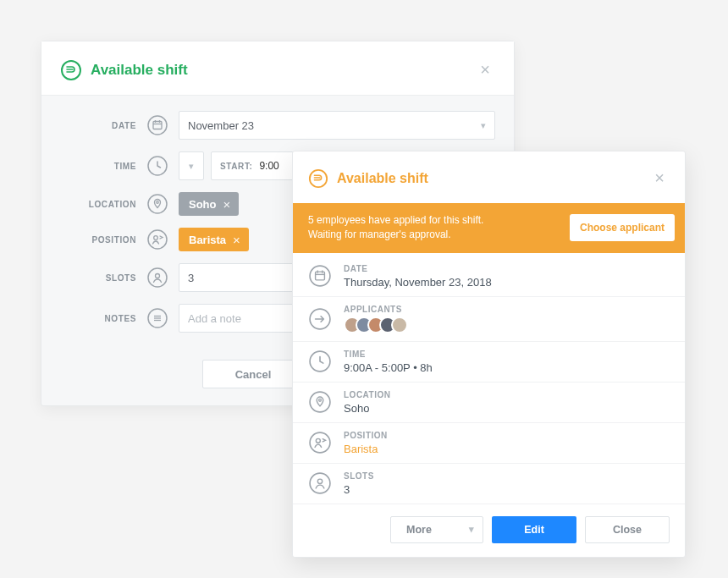 This screenshot has height=578, width=728. I want to click on avatar, so click(400, 325).